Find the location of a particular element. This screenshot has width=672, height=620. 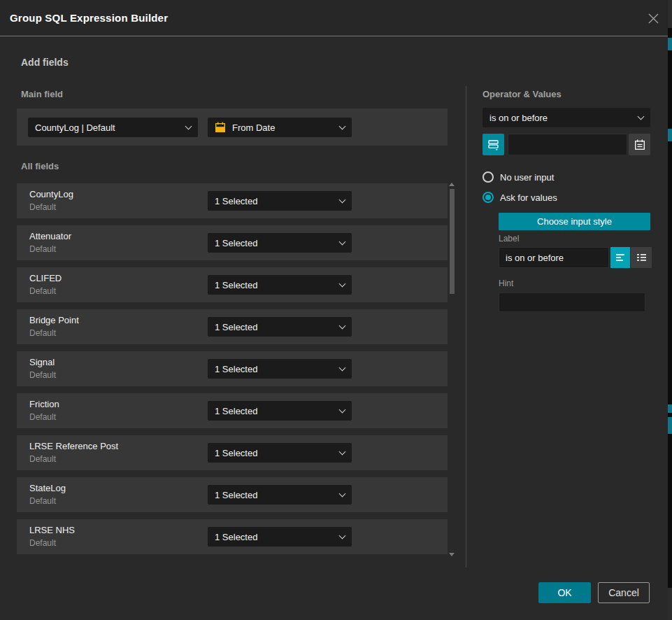

field-row-friction: Friction Default 1 Selected is located at coordinates (232, 411).